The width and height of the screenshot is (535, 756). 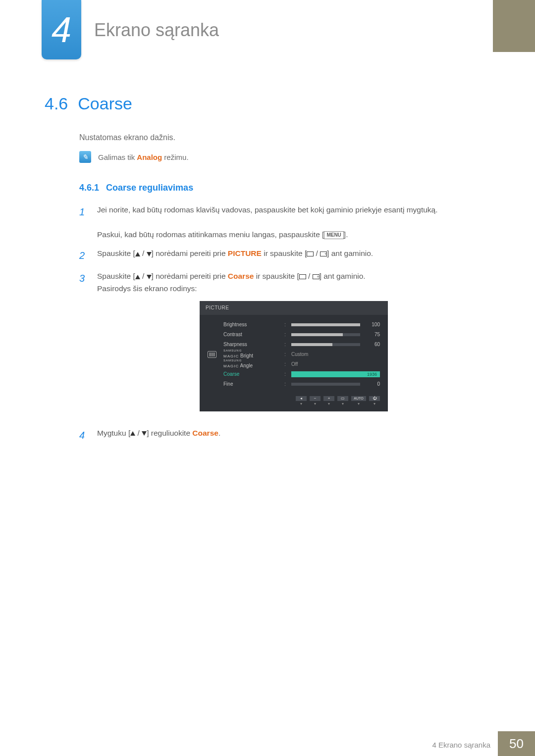 I want to click on auto-button-icon: AUTO, so click(x=359, y=399).